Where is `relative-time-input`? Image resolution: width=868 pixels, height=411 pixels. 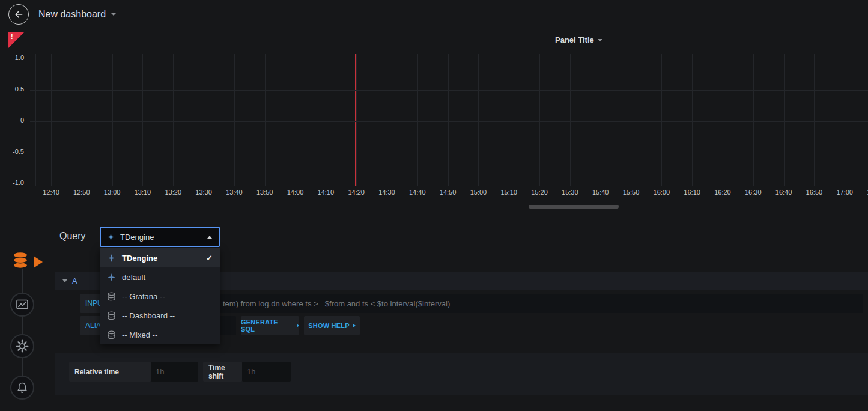 relative-time-input is located at coordinates (174, 371).